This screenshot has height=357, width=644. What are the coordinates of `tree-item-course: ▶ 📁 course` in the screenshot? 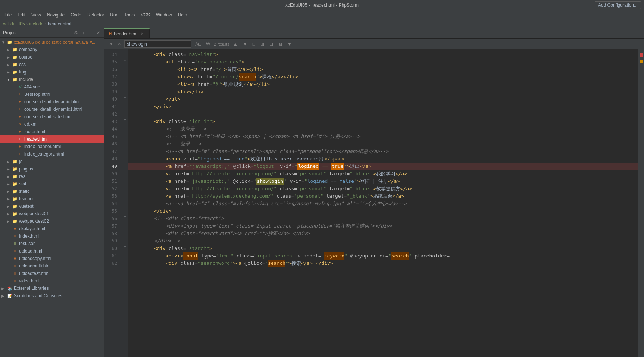 It's located at (52, 57).